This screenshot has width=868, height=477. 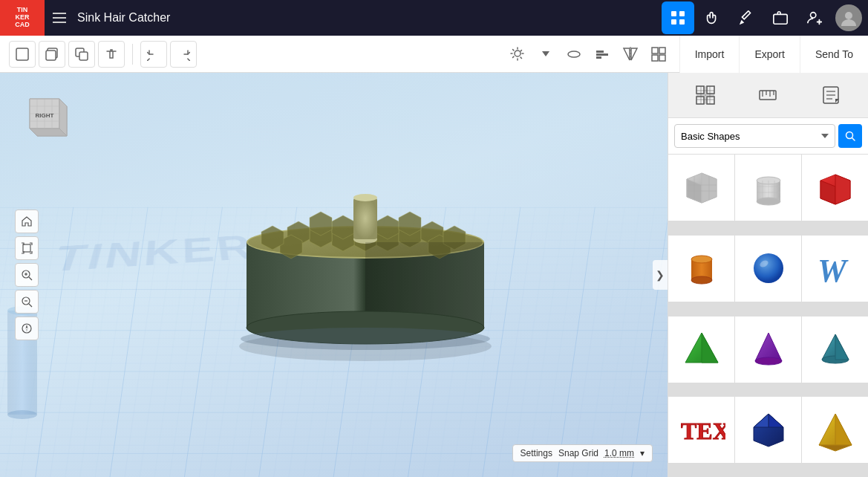 What do you see at coordinates (701, 349) in the screenshot?
I see `shape-green-pyramid` at bounding box center [701, 349].